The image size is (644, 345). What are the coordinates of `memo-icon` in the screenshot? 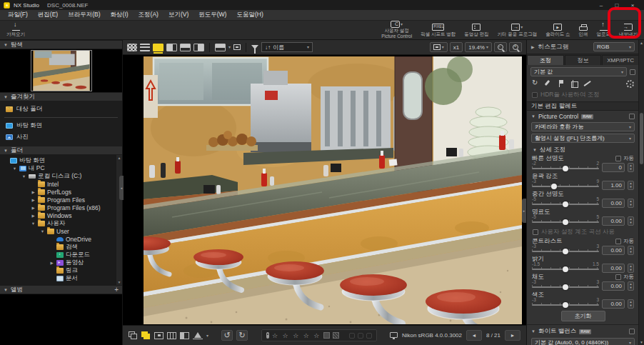 It's located at (361, 336).